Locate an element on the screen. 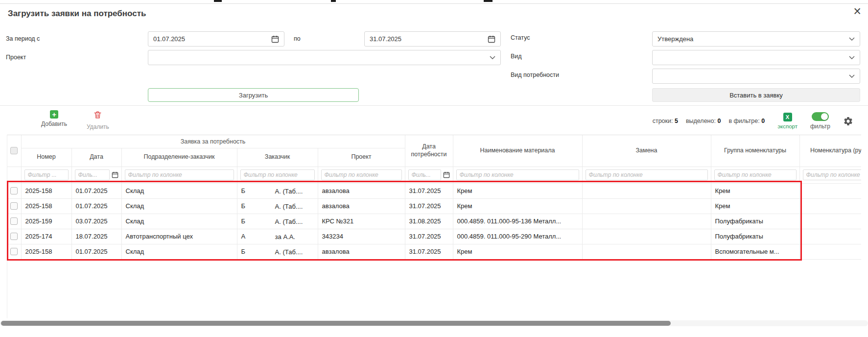 The height and width of the screenshot is (337, 868). select-all-cell is located at coordinates (14, 151).